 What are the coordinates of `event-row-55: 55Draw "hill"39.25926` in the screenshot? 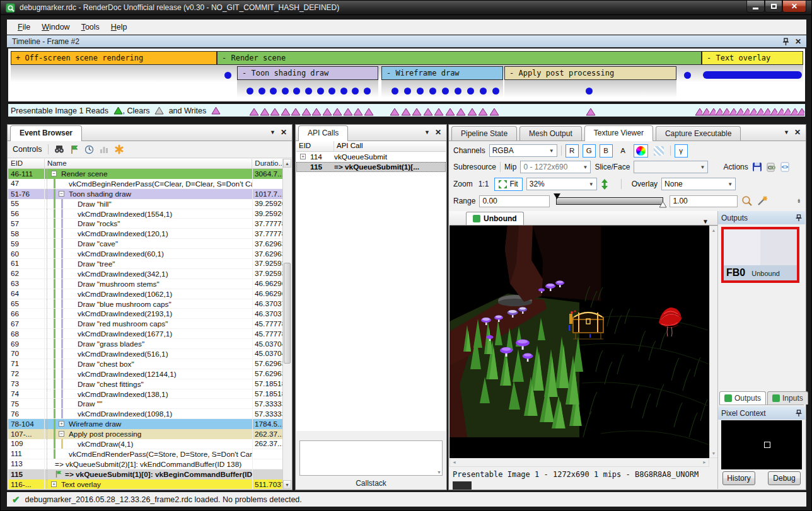 It's located at (146, 204).